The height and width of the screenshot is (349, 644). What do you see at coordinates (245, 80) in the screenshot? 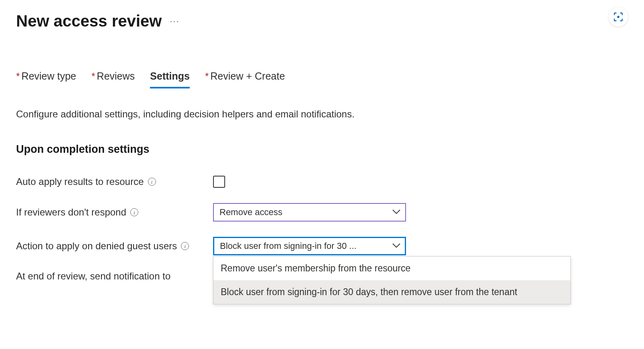
I see `tab-review-create: * Review + Create` at bounding box center [245, 80].